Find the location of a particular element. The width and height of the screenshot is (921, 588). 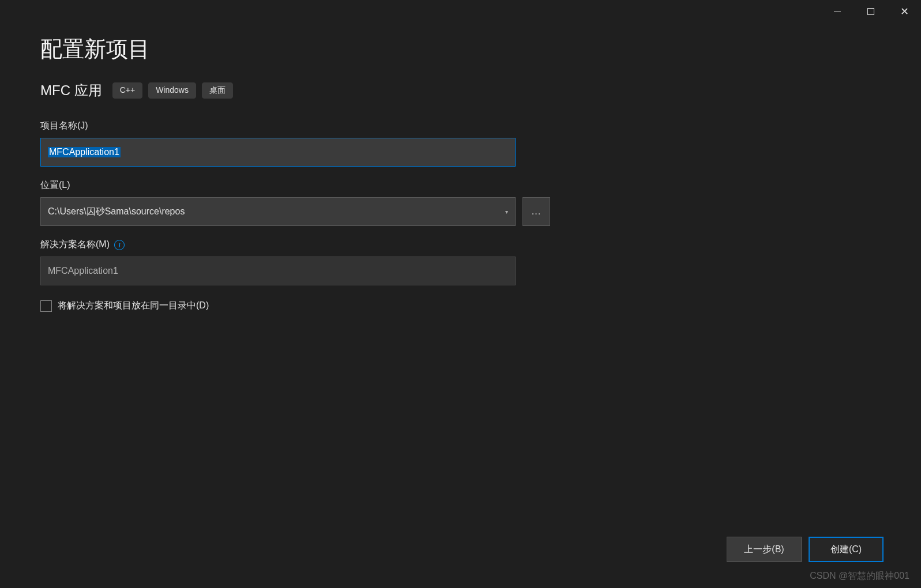

project-name-value: MFCApplication1 is located at coordinates (84, 152).